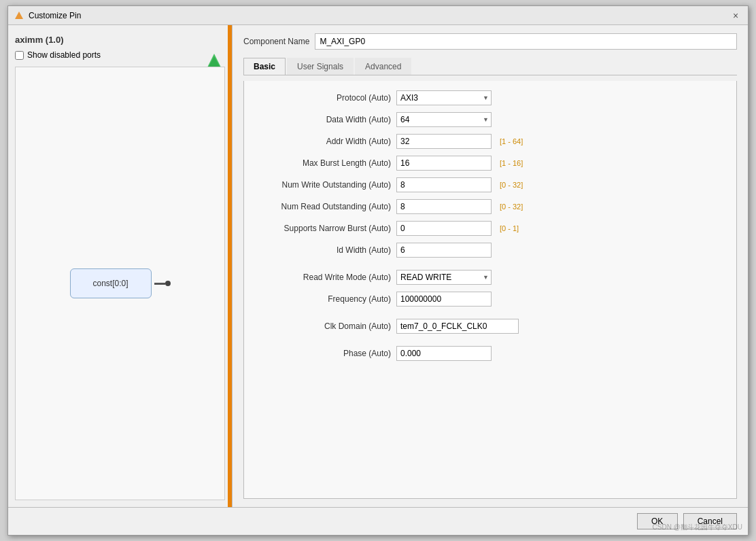 Image resolution: width=756 pixels, height=541 pixels. Describe the element at coordinates (54, 16) in the screenshot. I see `dialog-title: Customize Pin` at that location.